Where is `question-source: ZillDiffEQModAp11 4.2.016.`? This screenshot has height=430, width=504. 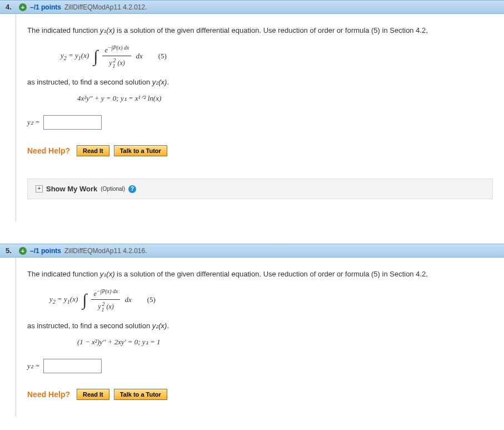 question-source: ZillDiffEQModAp11 4.2.016. is located at coordinates (106, 251).